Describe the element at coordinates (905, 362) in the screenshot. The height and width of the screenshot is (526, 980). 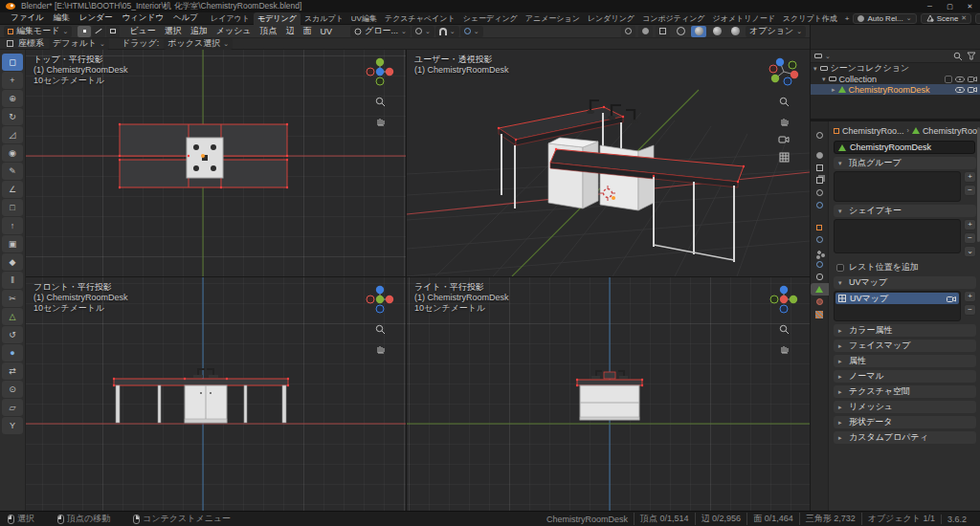
I see `panel-attributes-header: ▸ 属性` at that location.